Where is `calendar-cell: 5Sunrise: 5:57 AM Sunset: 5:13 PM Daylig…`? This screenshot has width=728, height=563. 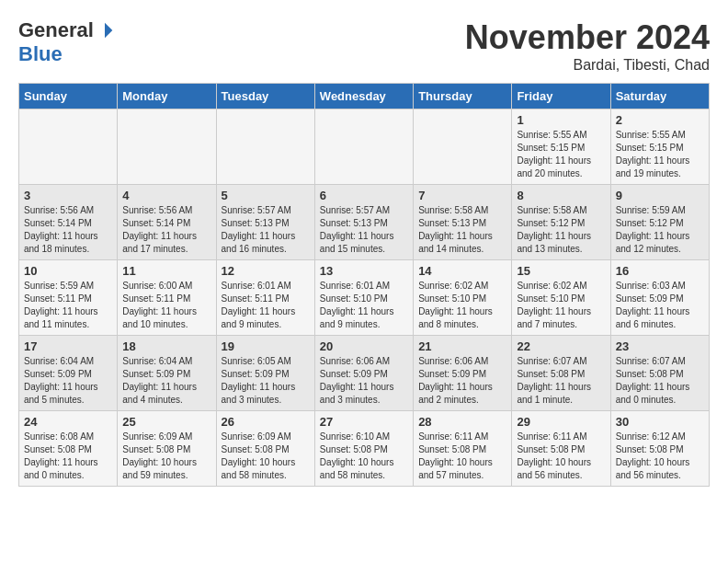 calendar-cell: 5Sunrise: 5:57 AM Sunset: 5:13 PM Daylig… is located at coordinates (265, 223).